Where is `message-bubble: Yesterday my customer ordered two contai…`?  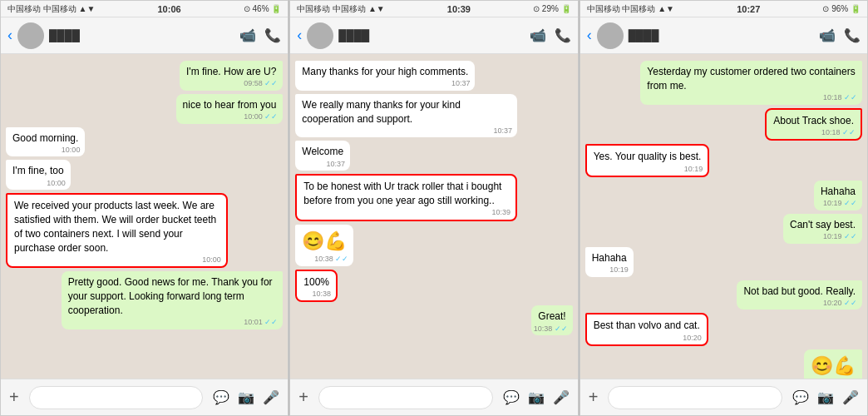
message-bubble: Yesterday my customer ordered two contai… is located at coordinates (752, 83).